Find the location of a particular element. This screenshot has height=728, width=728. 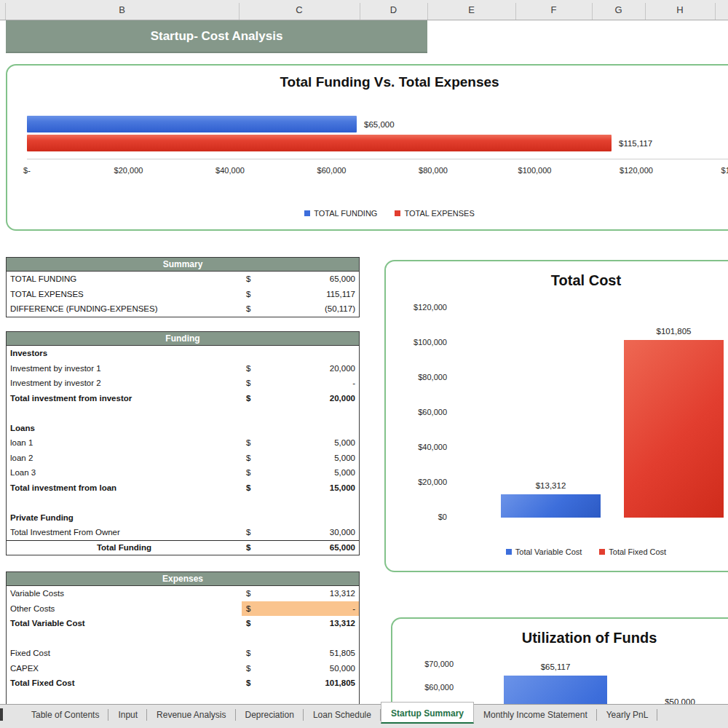

table-row: Investors is located at coordinates (183, 354).